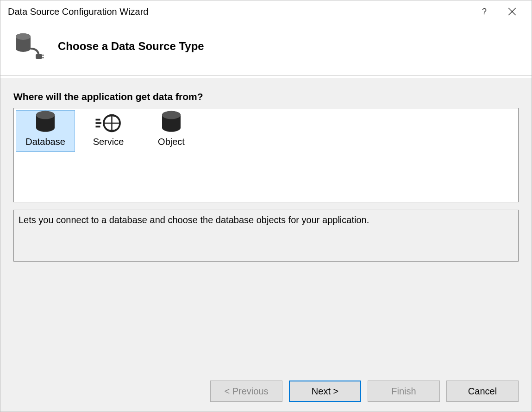  I want to click on option-service: Service, so click(108, 131).